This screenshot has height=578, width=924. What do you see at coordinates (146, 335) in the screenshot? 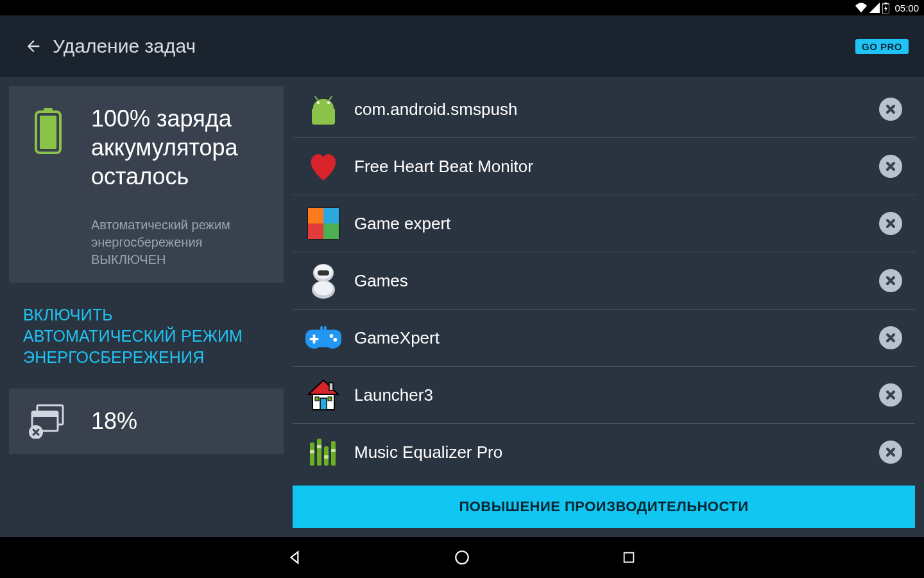
I see `enable-auto-saving-button: ВКЛЮЧИТЬ АВТОМАТИЧЕСКИЙ РЕЖИМ ЭНЕРГОСБЕР…` at bounding box center [146, 335].